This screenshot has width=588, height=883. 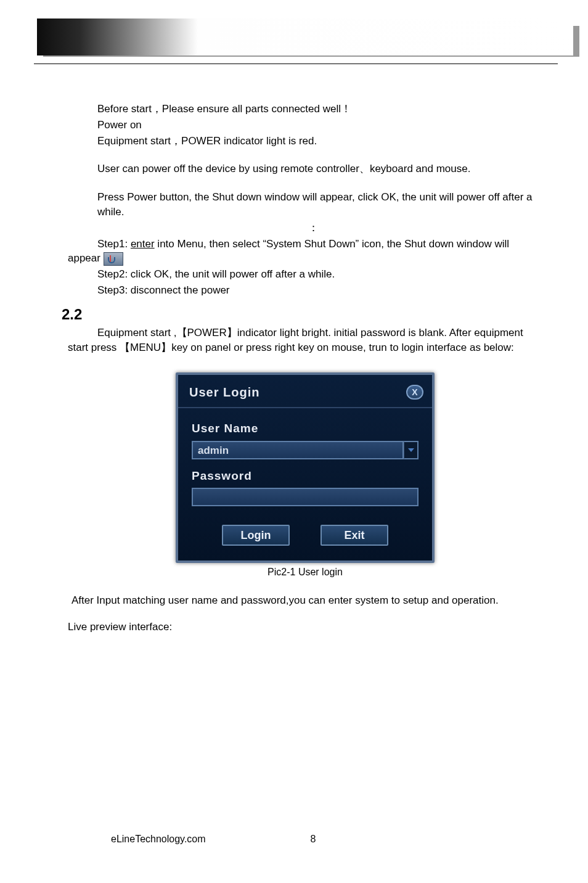 I want to click on text-login-intro-span: Equipment start ,【POWER】indicator light …, so click(x=296, y=340).